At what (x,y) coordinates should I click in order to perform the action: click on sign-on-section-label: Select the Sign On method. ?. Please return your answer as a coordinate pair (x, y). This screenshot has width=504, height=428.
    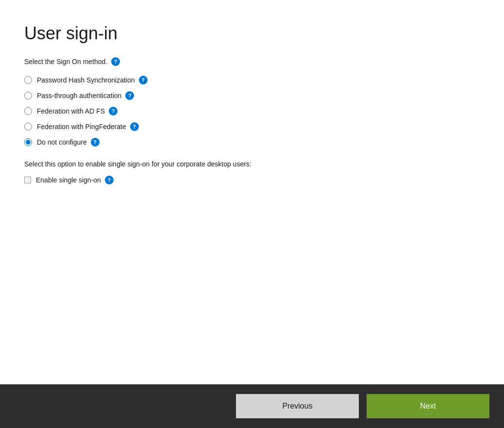
    Looking at the image, I should click on (252, 62).